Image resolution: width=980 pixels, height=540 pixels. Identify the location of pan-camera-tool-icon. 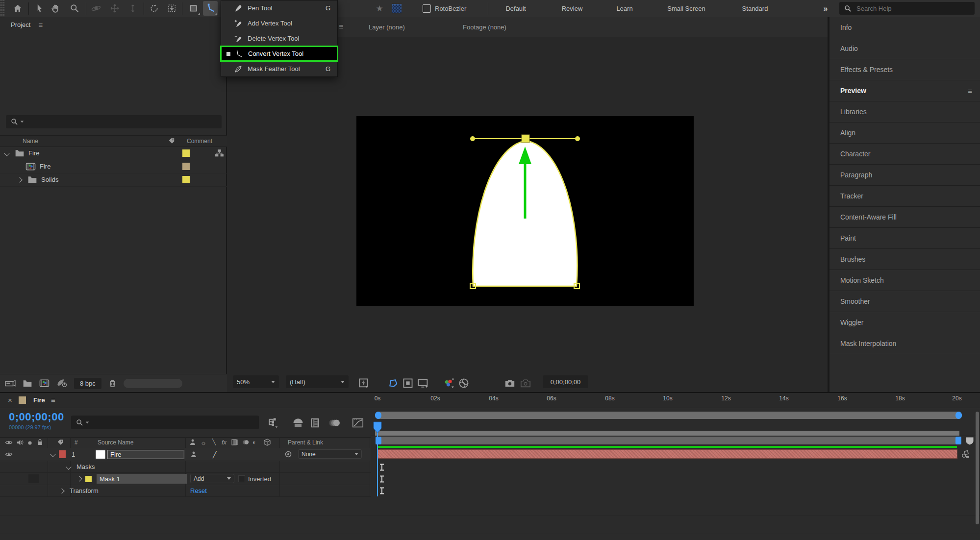
(115, 8).